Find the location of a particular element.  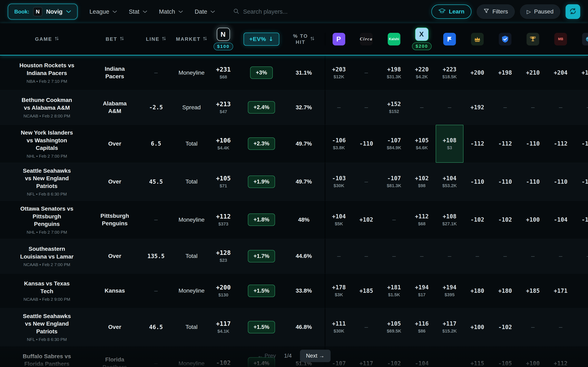

odds-cell-novig: +200 $130 is located at coordinates (223, 291).